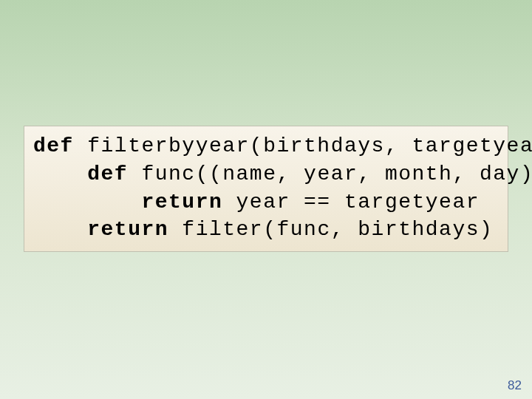 The height and width of the screenshot is (399, 532). What do you see at coordinates (331, 229) in the screenshot?
I see `code-text: filter(func, birthdays)` at bounding box center [331, 229].